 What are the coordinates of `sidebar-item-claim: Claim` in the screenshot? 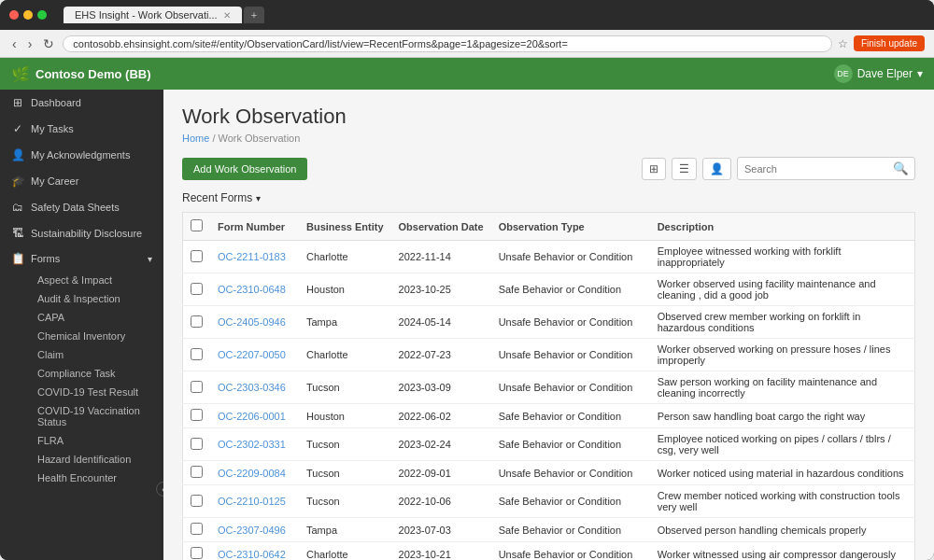 It's located at (95, 355).